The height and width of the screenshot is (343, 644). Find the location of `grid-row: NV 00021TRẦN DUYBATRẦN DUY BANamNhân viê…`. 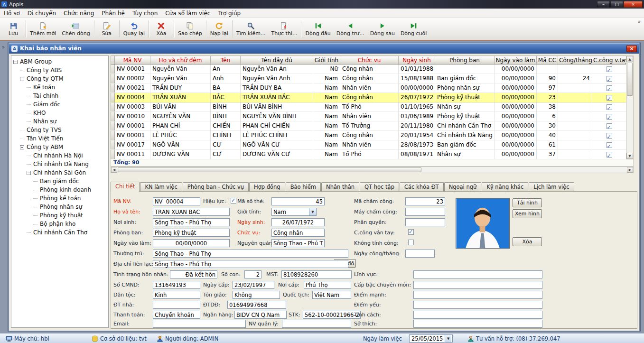

grid-row: NV 00021TRẦN DUYBATRẦN DUY BANamNhân viê… is located at coordinates (369, 88).